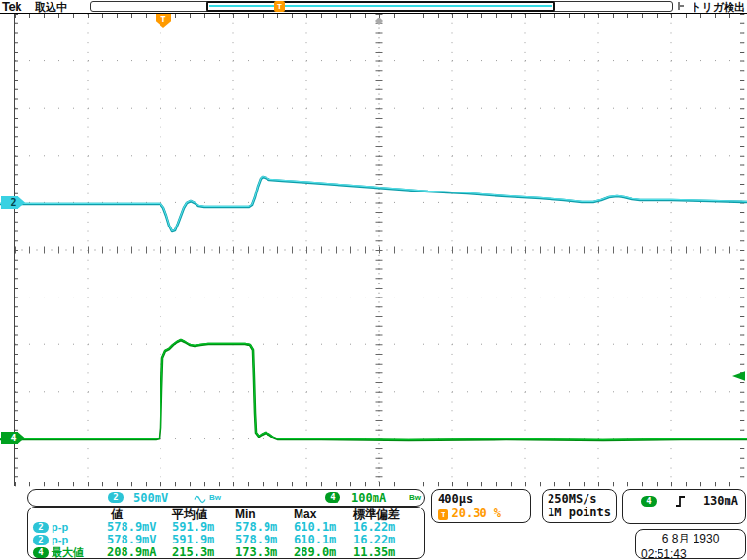 The width and height of the screenshot is (747, 560). I want to click on sample-rate: 250MS/s, so click(582, 499).